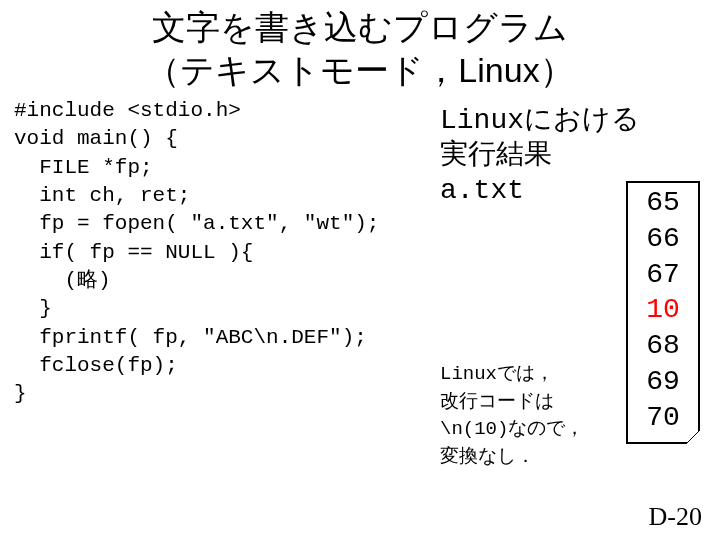 This screenshot has height=540, width=720. I want to click on file-row: 66, so click(663, 239).